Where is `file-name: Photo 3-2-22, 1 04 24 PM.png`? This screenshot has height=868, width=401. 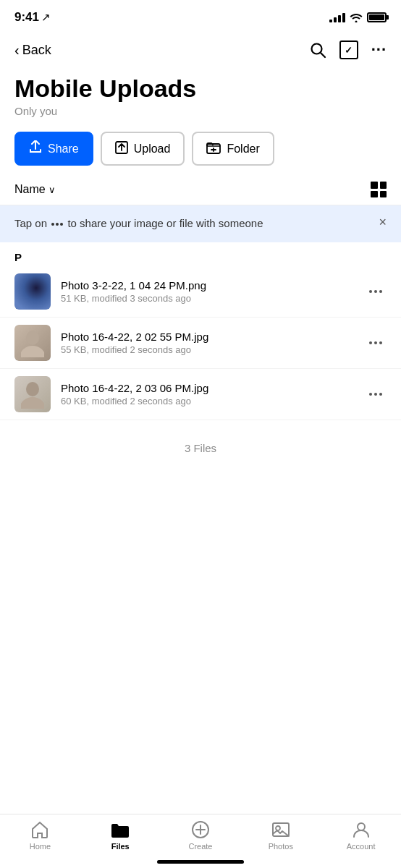 file-name: Photo 3-2-22, 1 04 24 PM.png is located at coordinates (208, 285).